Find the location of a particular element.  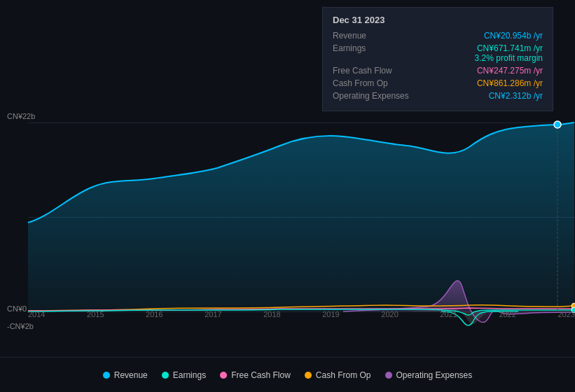

x-label-2021: 2021 is located at coordinates (448, 314).